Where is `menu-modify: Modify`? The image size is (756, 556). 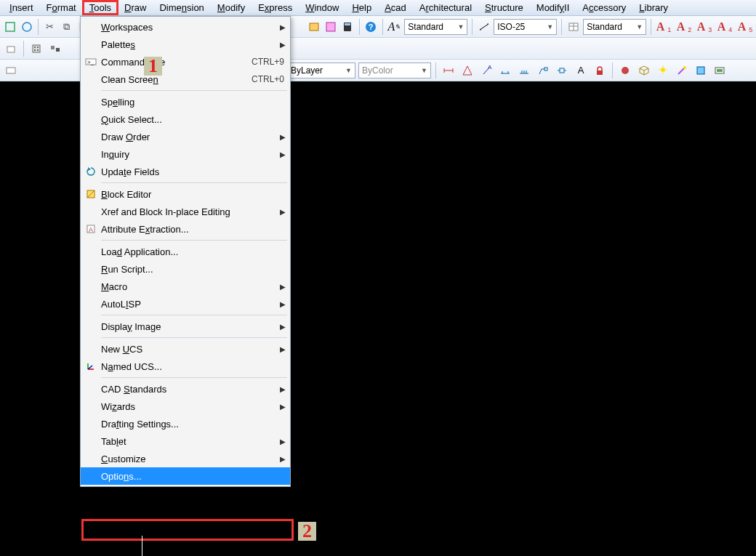
menu-modify: Modify is located at coordinates (231, 7).